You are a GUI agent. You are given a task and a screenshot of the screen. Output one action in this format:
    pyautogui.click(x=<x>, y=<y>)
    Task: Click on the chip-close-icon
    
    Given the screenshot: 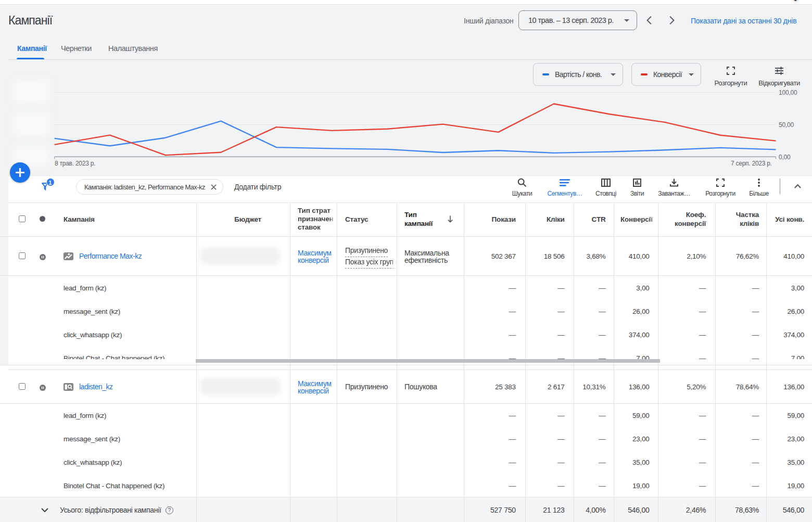 What is the action you would take?
    pyautogui.click(x=213, y=187)
    